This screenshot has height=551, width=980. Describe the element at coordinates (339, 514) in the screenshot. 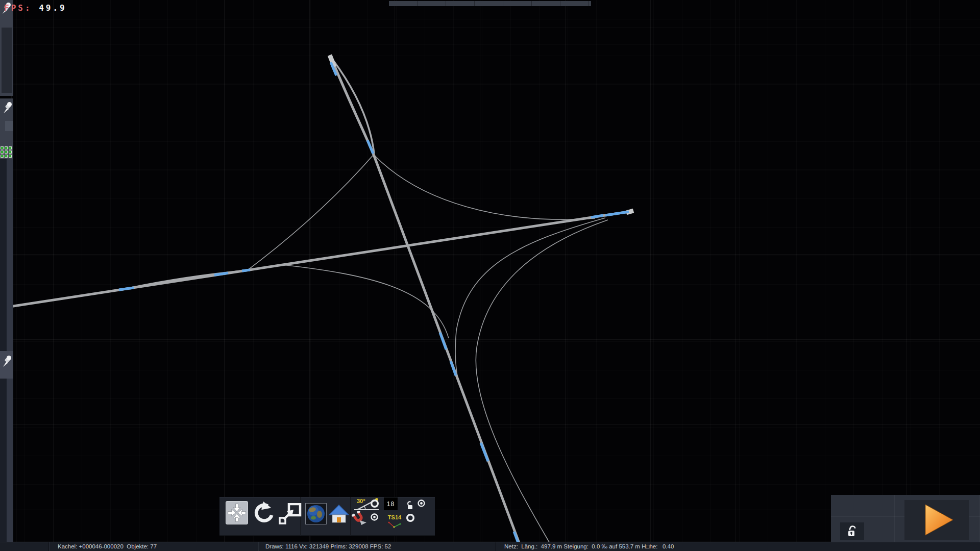

I see `home-icon` at that location.